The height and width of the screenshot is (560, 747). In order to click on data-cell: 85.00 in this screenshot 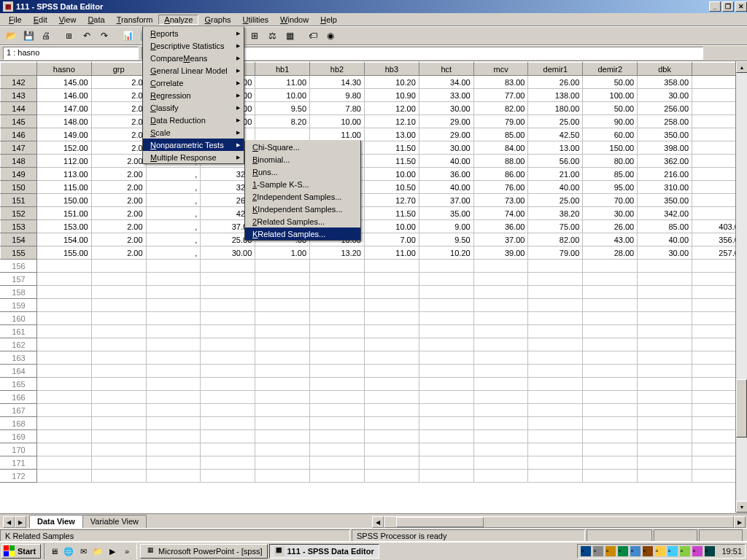, I will do `click(665, 227)`.